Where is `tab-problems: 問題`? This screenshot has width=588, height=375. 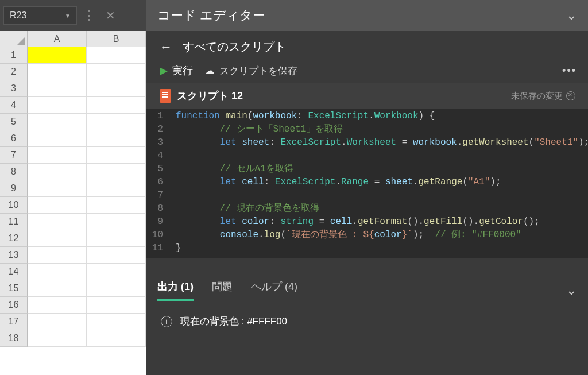 tab-problems: 問題 is located at coordinates (222, 291).